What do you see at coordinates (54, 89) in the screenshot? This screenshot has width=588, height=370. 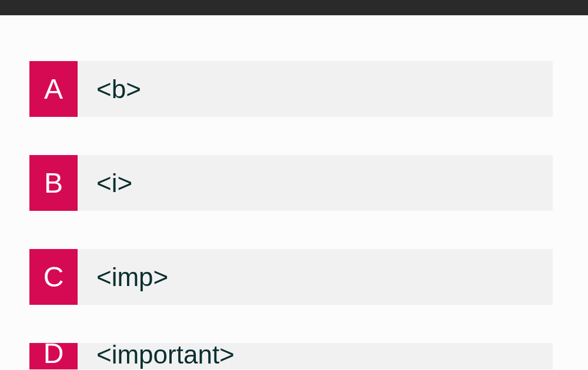 I see `option-letter-a: A` at bounding box center [54, 89].